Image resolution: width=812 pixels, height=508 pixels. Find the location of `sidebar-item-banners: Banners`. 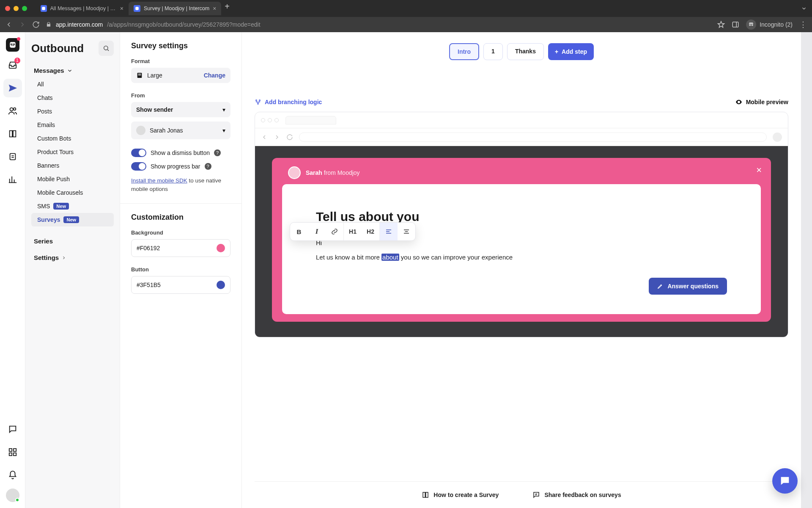

sidebar-item-banners: Banners is located at coordinates (73, 166).